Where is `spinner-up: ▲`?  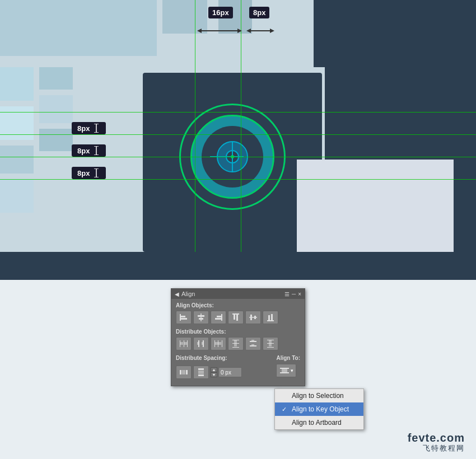
spinner-up: ▲ is located at coordinates (214, 369).